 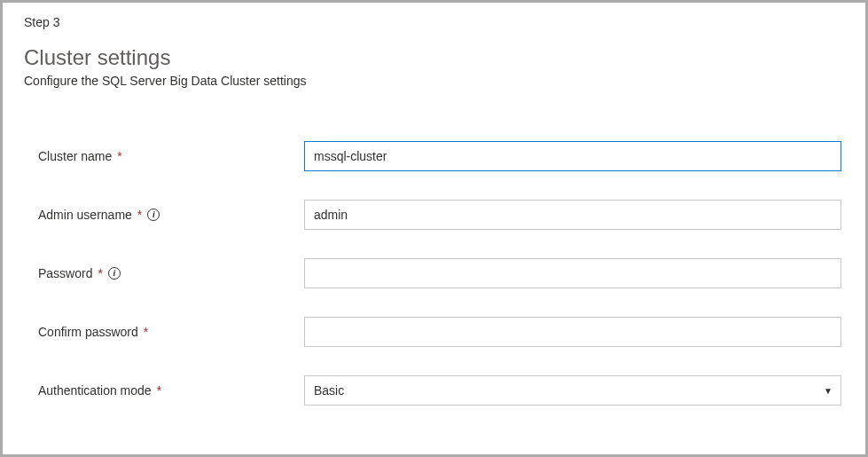 What do you see at coordinates (573, 156) in the screenshot?
I see `cluster-name-input` at bounding box center [573, 156].